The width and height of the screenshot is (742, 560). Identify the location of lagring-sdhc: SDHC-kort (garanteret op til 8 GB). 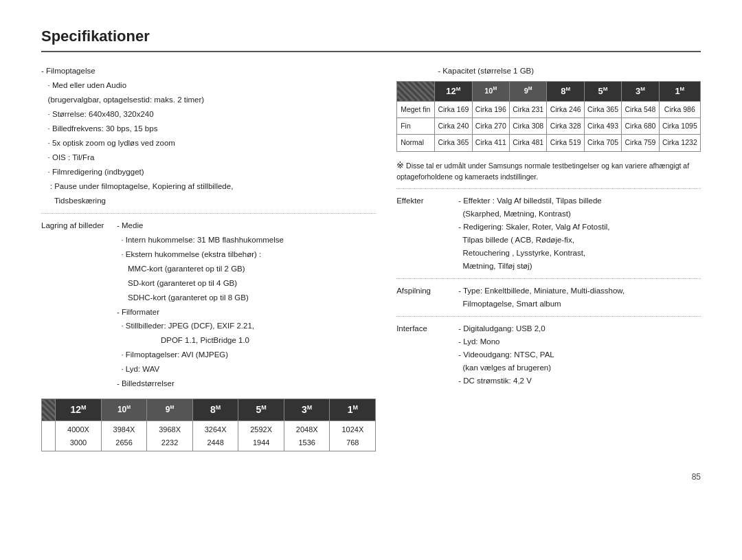
(201, 298).